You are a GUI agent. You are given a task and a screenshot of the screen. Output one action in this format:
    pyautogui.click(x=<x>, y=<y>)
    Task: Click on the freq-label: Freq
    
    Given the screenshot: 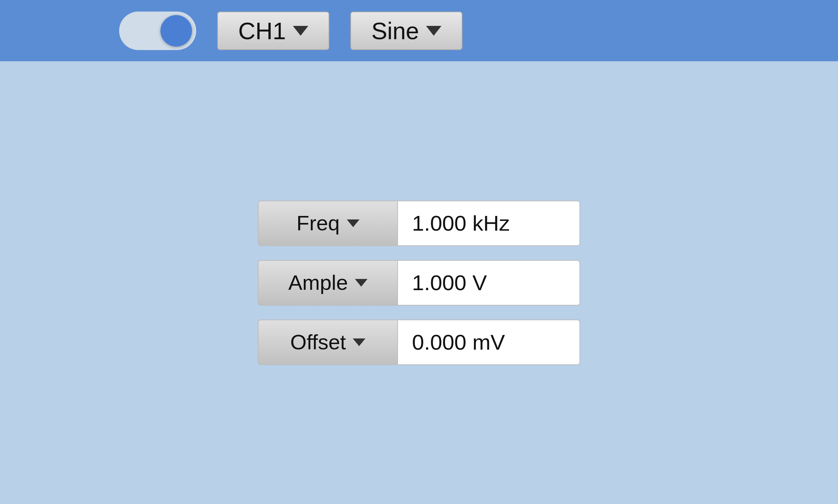 What is the action you would take?
    pyautogui.click(x=318, y=223)
    